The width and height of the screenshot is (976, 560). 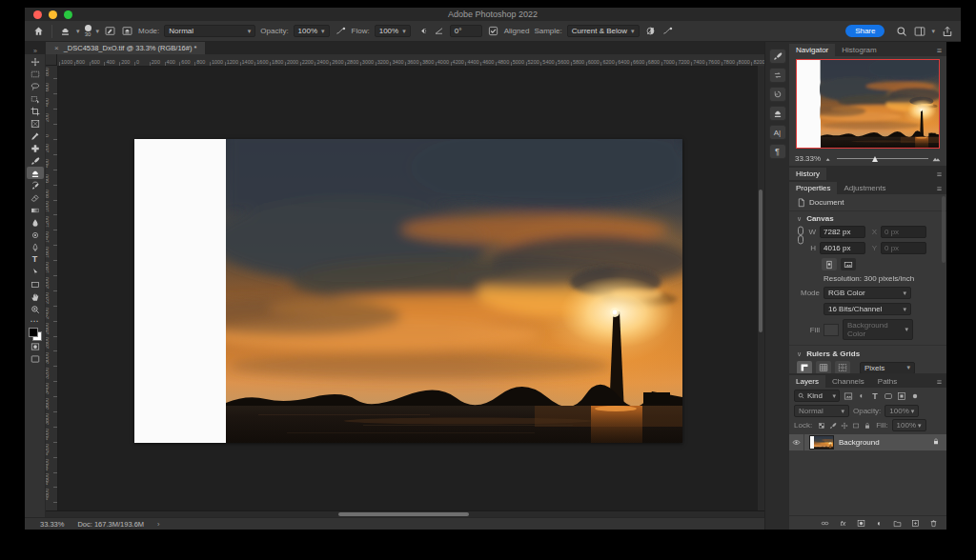 I want to click on color-swatches, so click(x=35, y=333).